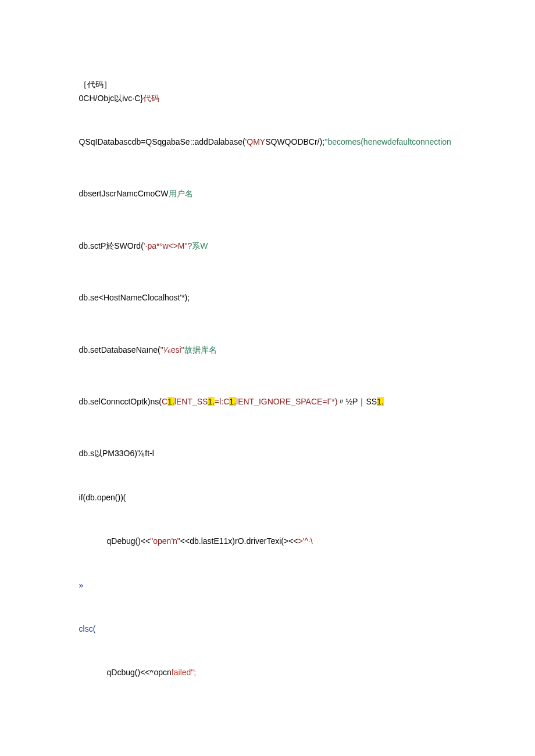 The width and height of the screenshot is (535, 756). What do you see at coordinates (268, 673) in the screenshot?
I see `code-line: qDcbug()<<ʷopcnfailed";` at bounding box center [268, 673].